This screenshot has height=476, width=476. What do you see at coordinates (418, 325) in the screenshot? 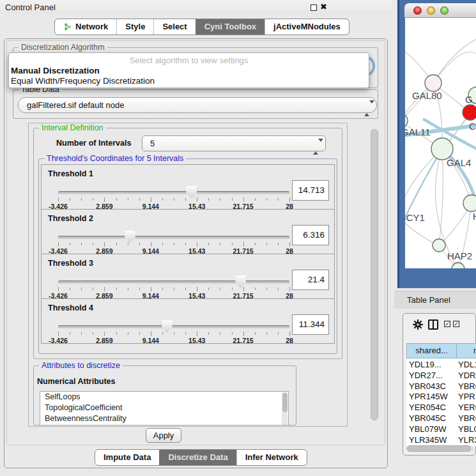
I see `gear-icon` at bounding box center [418, 325].